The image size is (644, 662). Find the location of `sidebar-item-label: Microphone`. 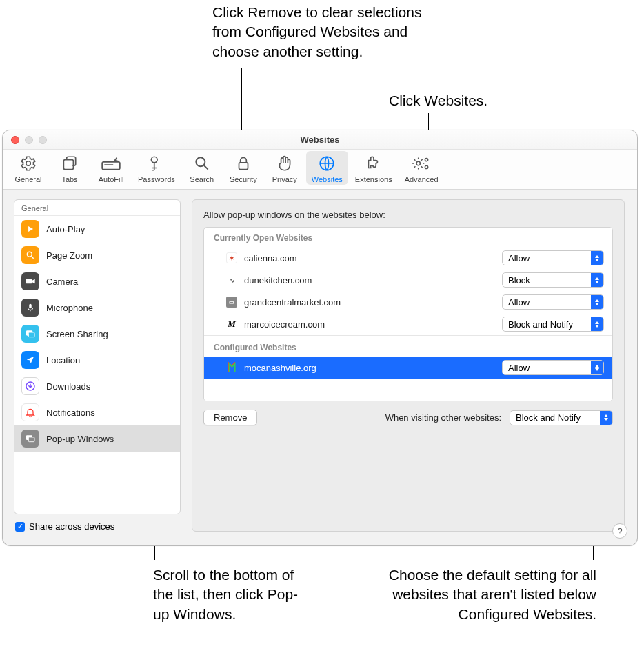

sidebar-item-label: Microphone is located at coordinates (70, 308).